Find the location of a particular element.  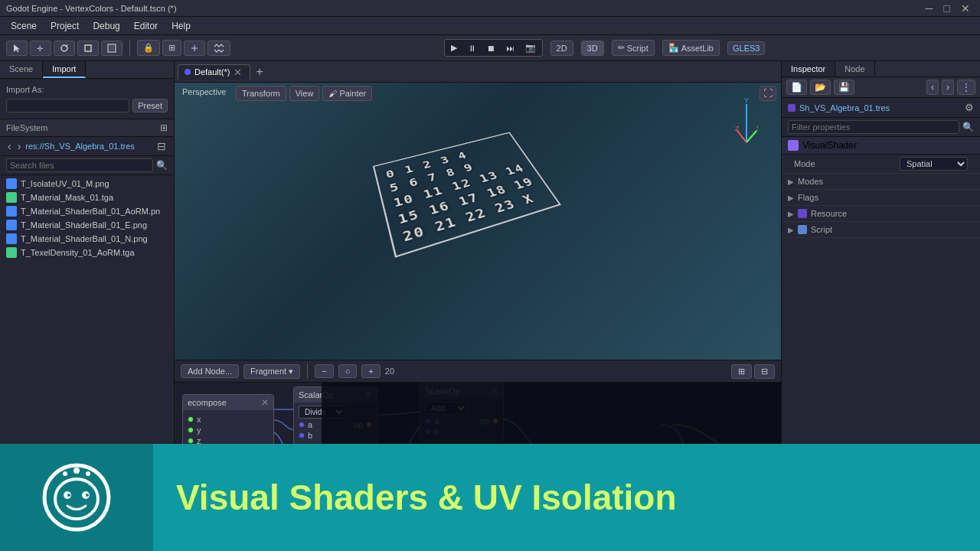

rect-tool-button is located at coordinates (112, 48).